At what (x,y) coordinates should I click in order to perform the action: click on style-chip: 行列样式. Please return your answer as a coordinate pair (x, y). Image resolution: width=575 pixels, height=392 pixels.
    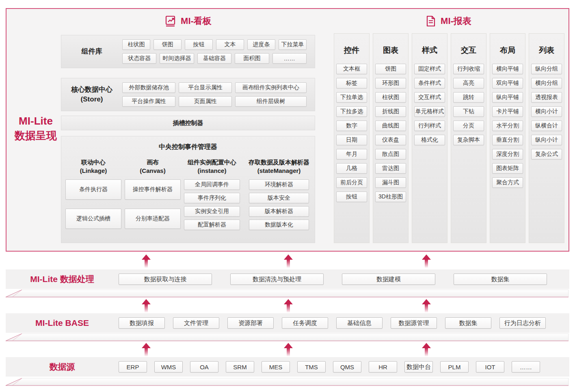
    Looking at the image, I should click on (430, 126).